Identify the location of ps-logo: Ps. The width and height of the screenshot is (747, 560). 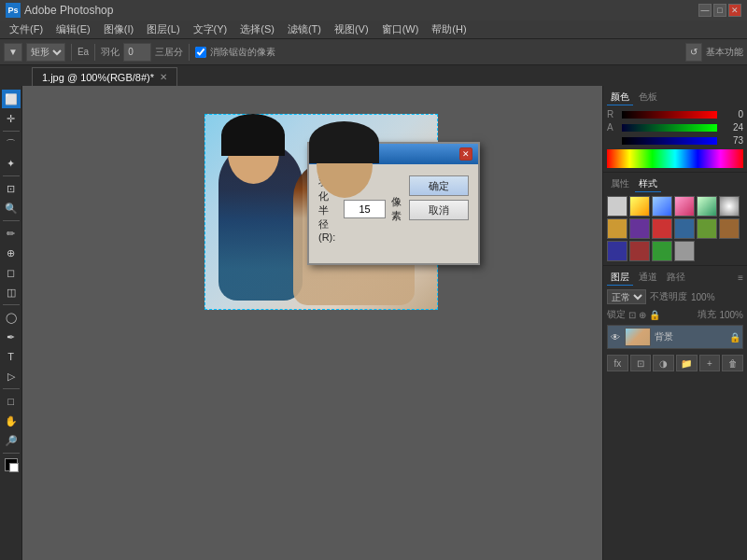
(13, 10).